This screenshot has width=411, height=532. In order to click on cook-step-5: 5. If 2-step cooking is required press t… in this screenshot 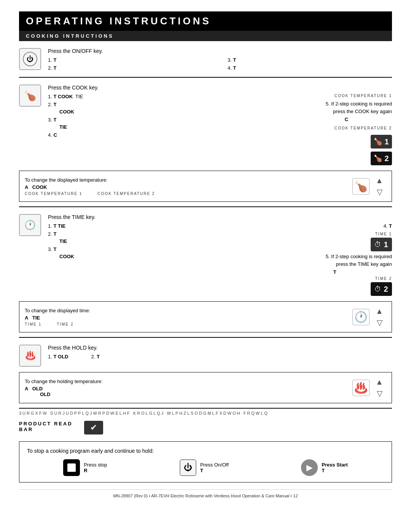, I will do `click(359, 107)`.